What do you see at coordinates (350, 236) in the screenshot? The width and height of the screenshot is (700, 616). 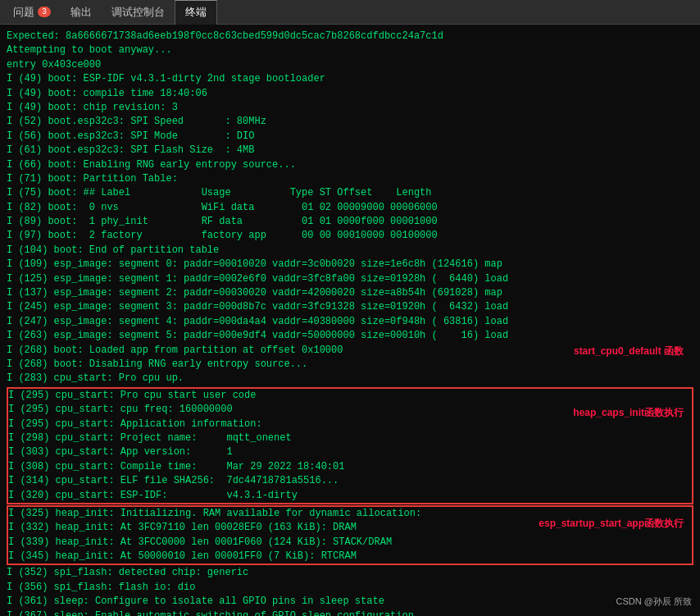 I see `terminal-line: I (97) boot: 2 factory factory app 00 00…` at bounding box center [350, 236].